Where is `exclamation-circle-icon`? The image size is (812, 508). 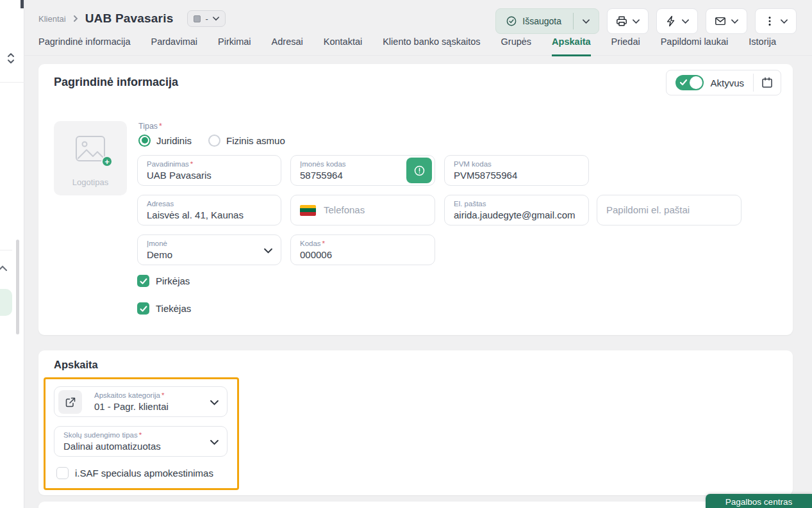 exclamation-circle-icon is located at coordinates (419, 170).